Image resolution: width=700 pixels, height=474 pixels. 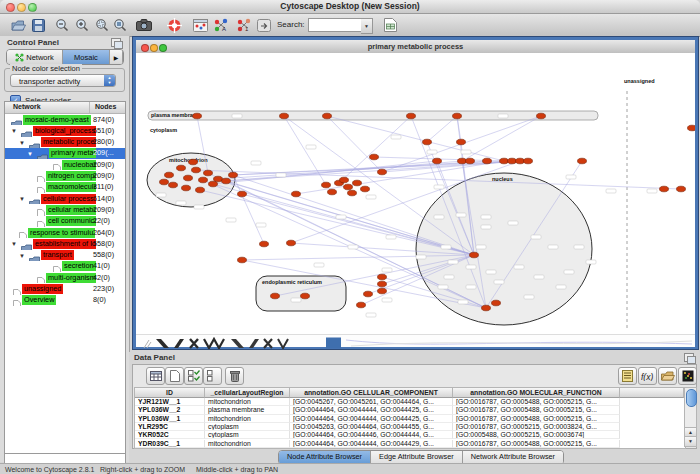 What do you see at coordinates (174, 25) in the screenshot?
I see `help-icon` at bounding box center [174, 25].